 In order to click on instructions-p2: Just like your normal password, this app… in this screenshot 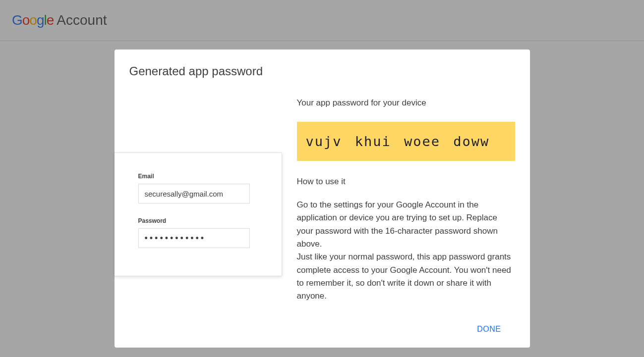, I will do `click(404, 276)`.